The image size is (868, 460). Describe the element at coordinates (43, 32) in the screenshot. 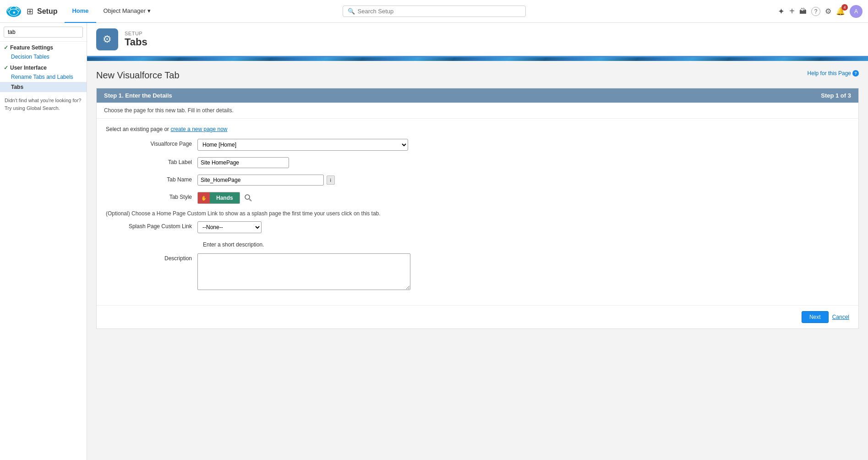

I see `sidebar-search-container` at that location.